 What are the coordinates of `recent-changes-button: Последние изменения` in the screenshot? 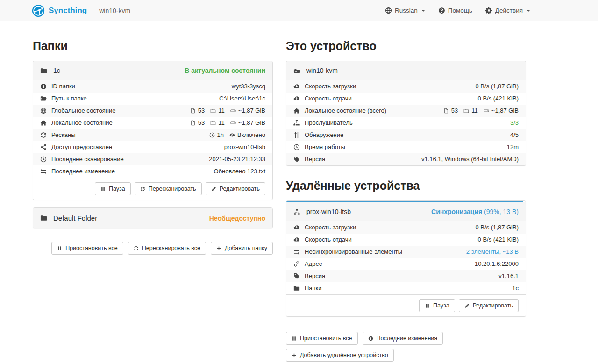 It's located at (403, 338).